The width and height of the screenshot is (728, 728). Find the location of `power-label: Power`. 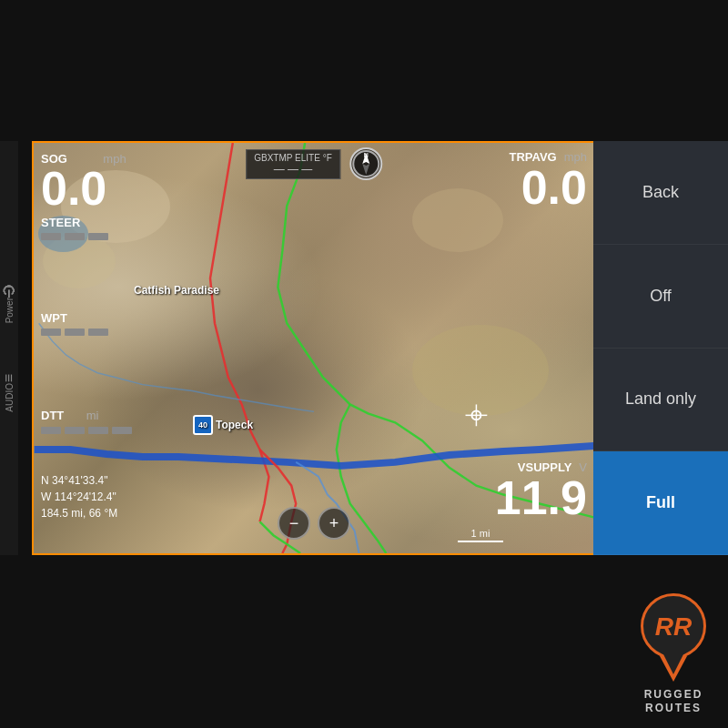

power-label: Power is located at coordinates (9, 310).